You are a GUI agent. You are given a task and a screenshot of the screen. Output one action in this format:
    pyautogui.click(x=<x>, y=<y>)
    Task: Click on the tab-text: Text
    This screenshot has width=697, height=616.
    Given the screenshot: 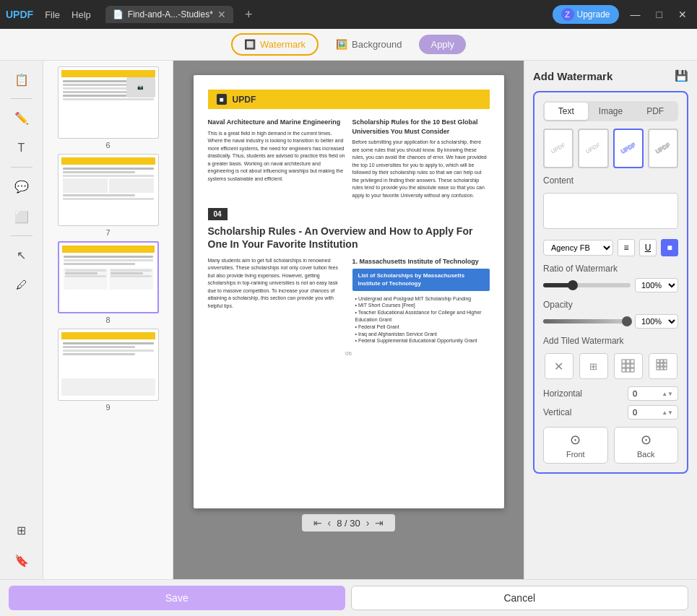 What is the action you would take?
    pyautogui.click(x=566, y=111)
    